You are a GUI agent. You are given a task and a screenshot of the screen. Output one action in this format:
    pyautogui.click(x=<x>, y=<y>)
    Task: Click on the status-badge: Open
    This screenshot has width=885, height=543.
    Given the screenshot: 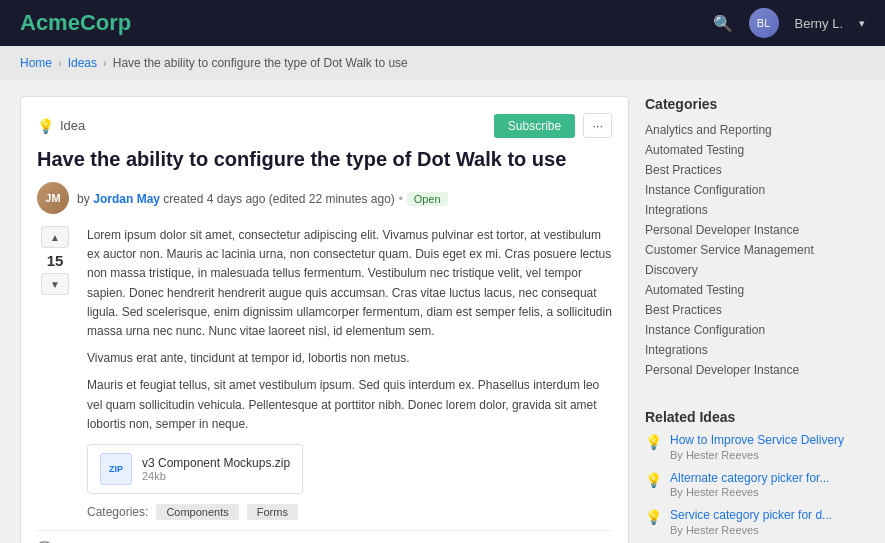 What is the action you would take?
    pyautogui.click(x=428, y=199)
    